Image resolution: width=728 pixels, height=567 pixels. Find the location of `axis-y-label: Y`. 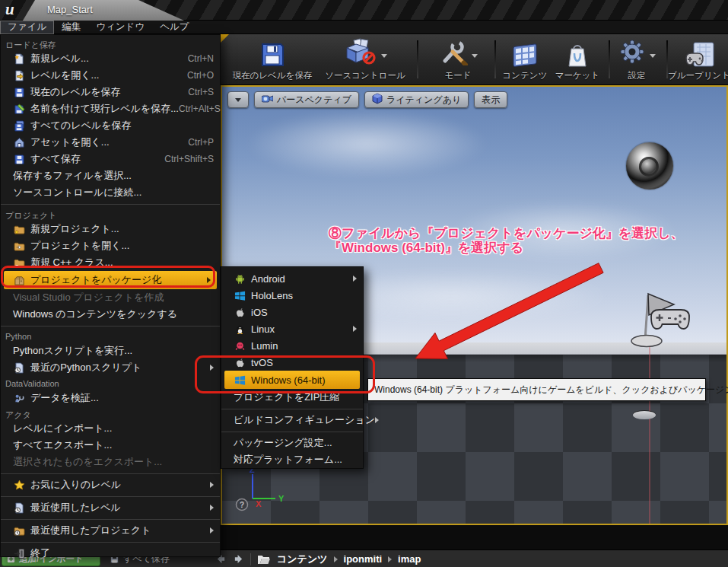

axis-y-label: Y is located at coordinates (281, 499).